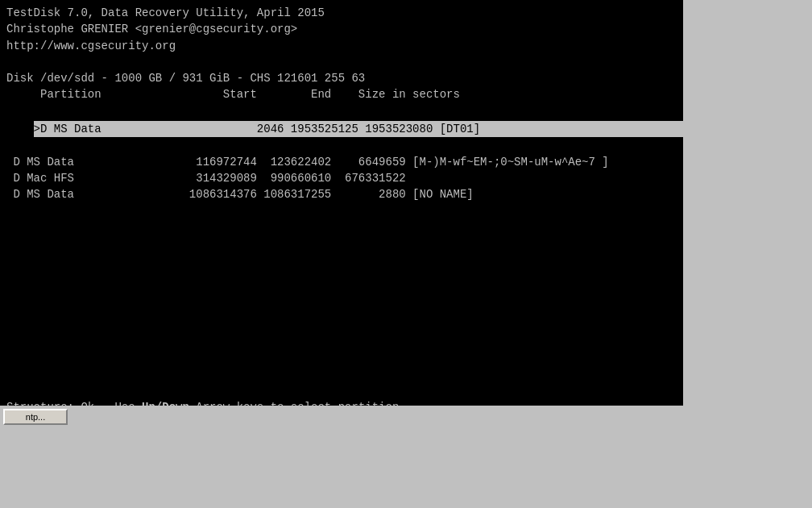  Describe the element at coordinates (342, 29) in the screenshot. I see `header-line-2: Christophe GRENIER <grenier@cgsecurity.o…` at that location.